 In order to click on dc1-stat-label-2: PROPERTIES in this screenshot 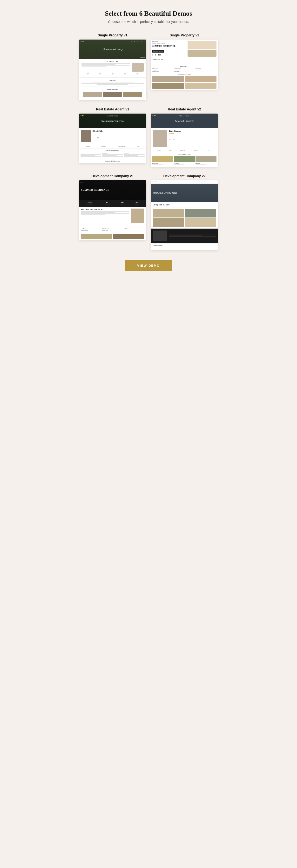, I will do `click(107, 204)`.